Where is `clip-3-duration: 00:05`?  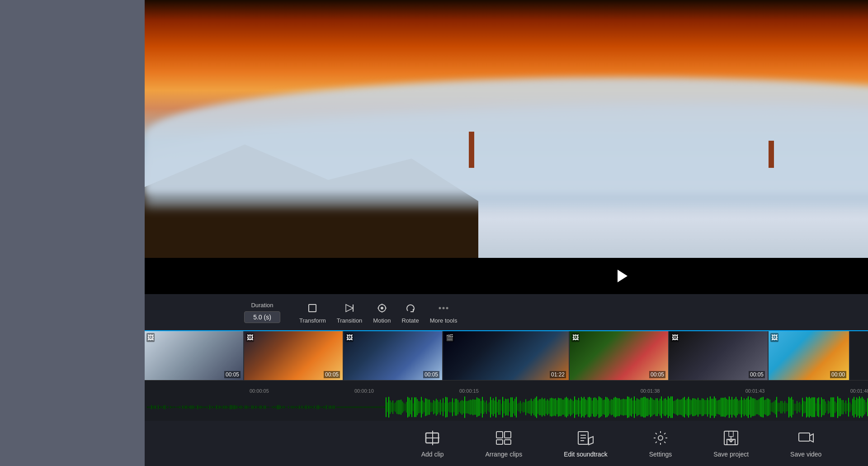 clip-3-duration: 00:05 is located at coordinates (431, 375).